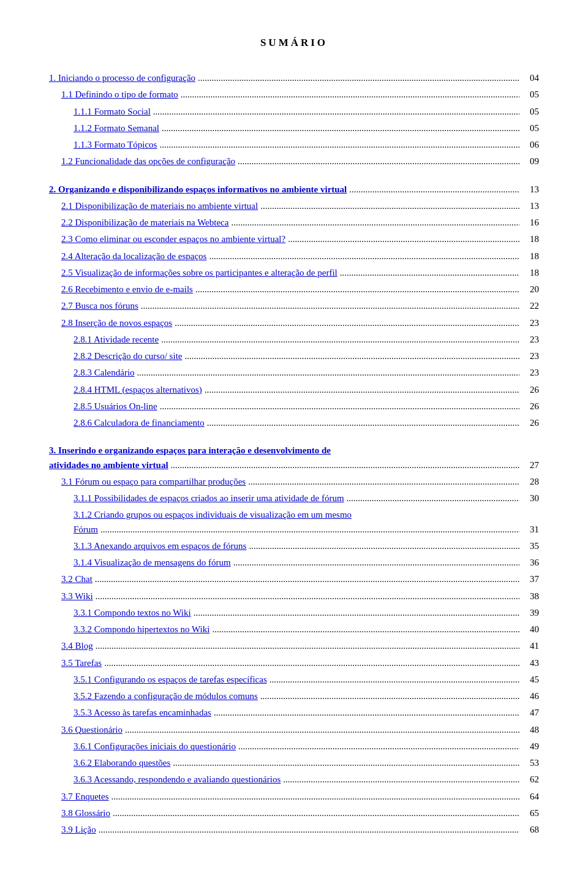 This screenshot has height=881, width=588. Describe the element at coordinates (142, 713) in the screenshot. I see `toc-label: 3.5.3 Acesso às tarefas encaminhadas` at that location.